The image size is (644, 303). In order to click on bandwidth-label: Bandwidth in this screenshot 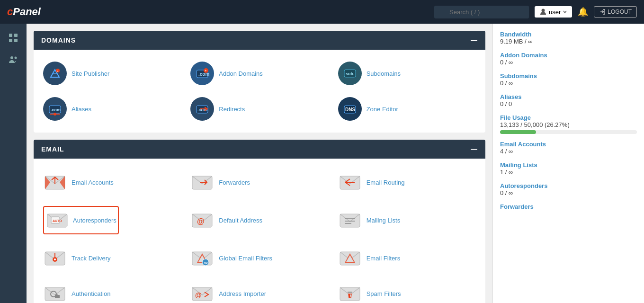, I will do `click(568, 34)`.